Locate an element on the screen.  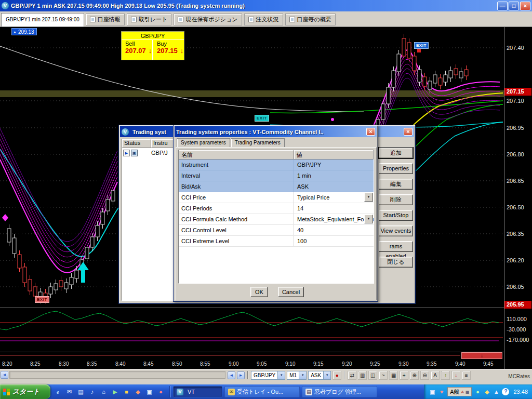
param-row: CCI Periods 14 is located at coordinates (276, 209).